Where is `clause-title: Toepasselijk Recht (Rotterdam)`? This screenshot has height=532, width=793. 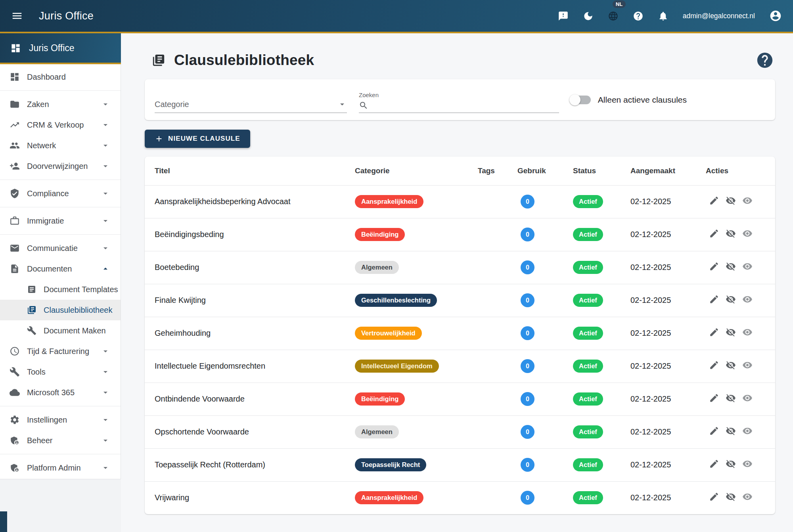
clause-title: Toepasselijk Recht (Rotterdam) is located at coordinates (210, 465).